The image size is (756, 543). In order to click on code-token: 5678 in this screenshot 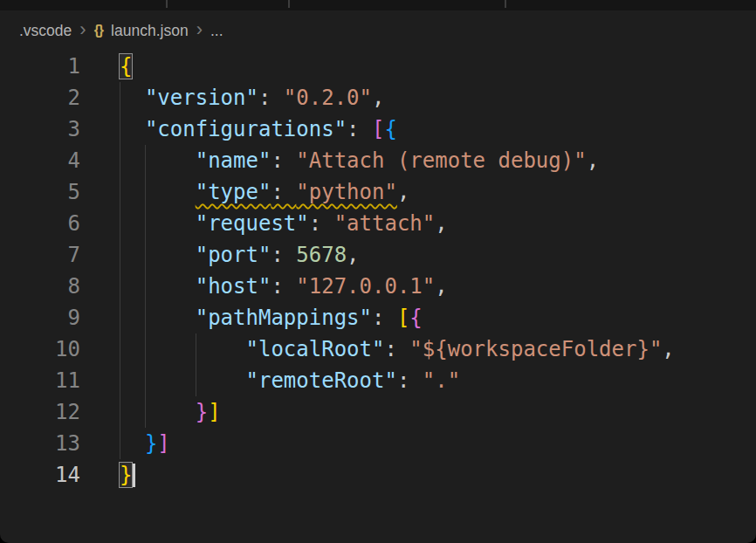, I will do `click(321, 255)`.